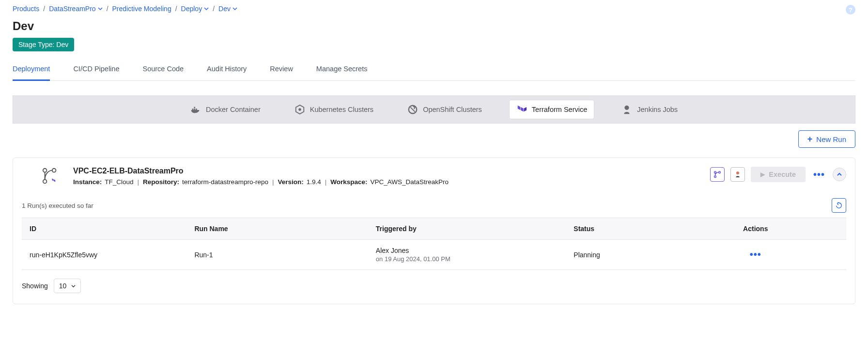 The image size is (868, 360). Describe the element at coordinates (434, 71) in the screenshot. I see `main-tabs: Deployment CI/CD Pipeline Source Code Au…` at that location.